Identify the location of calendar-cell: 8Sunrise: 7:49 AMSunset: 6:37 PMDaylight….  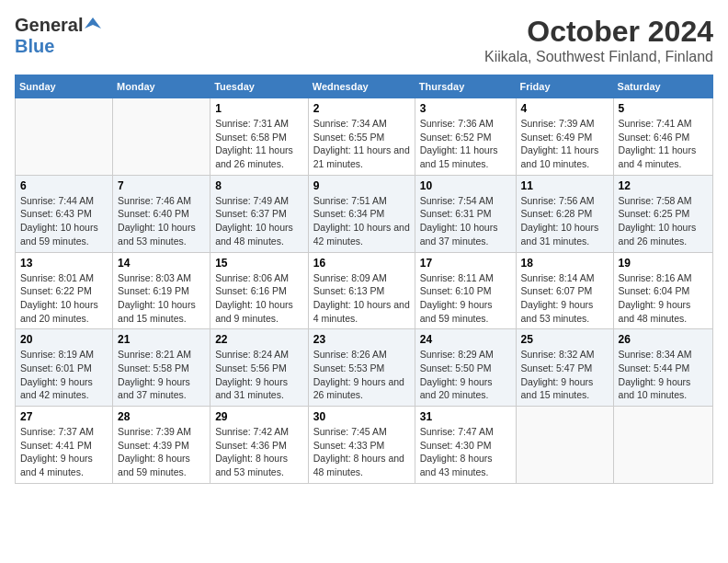
(259, 213).